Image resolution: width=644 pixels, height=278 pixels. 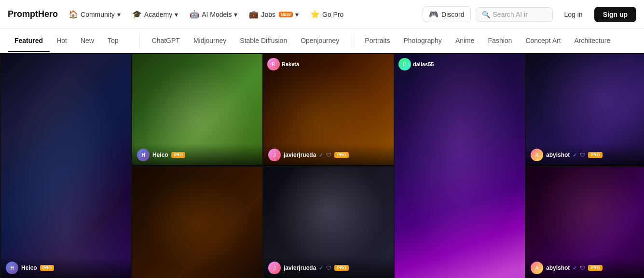 What do you see at coordinates (510, 14) in the screenshot?
I see `search-placeholder: Search AI ir` at bounding box center [510, 14].